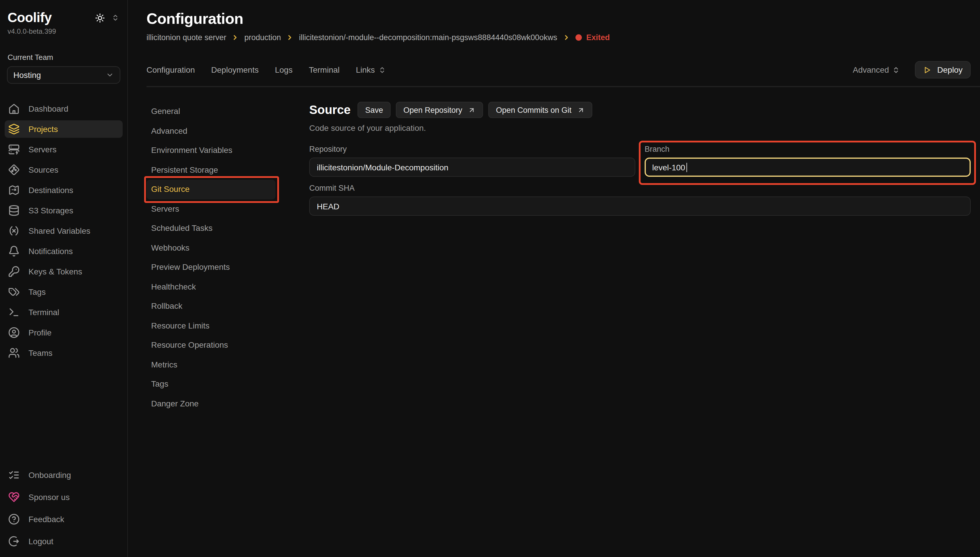  What do you see at coordinates (14, 497) in the screenshot?
I see `heart-handshake-icon` at bounding box center [14, 497].